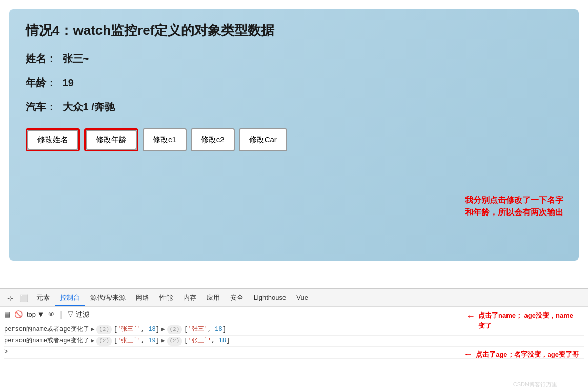  What do you see at coordinates (18, 314) in the screenshot?
I see `clear-icon: 🚫` at bounding box center [18, 314].